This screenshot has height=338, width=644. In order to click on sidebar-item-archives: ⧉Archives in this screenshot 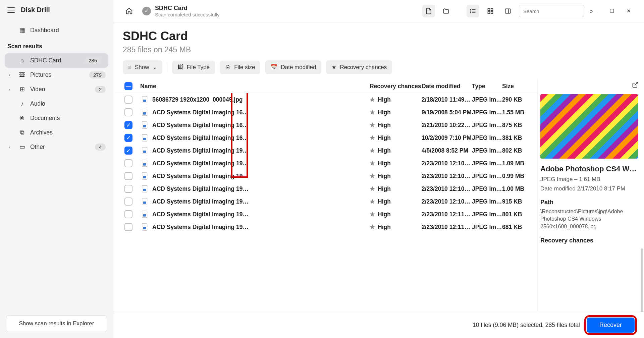, I will do `click(56, 133)`.